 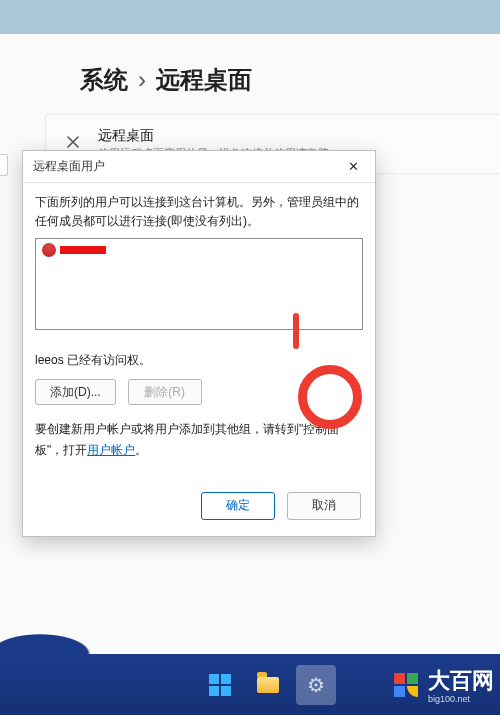 I want to click on brand-name: 大百网, so click(x=461, y=681).